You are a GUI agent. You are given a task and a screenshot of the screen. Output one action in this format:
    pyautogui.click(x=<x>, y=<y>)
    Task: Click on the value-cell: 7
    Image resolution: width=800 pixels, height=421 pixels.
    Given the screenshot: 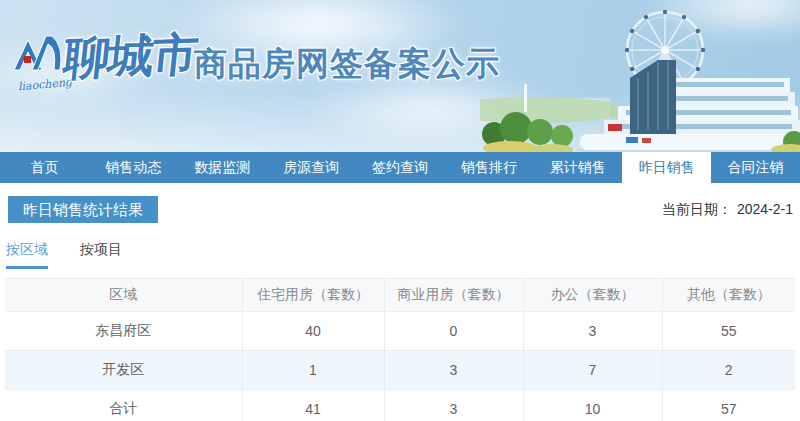 What is the action you would take?
    pyautogui.click(x=592, y=370)
    